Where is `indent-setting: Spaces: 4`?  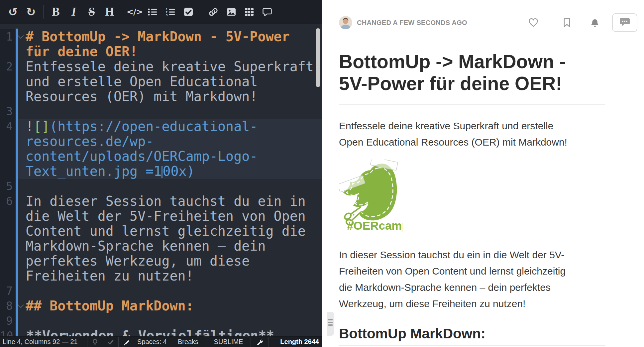 indent-setting: Spaces: 4 is located at coordinates (152, 342).